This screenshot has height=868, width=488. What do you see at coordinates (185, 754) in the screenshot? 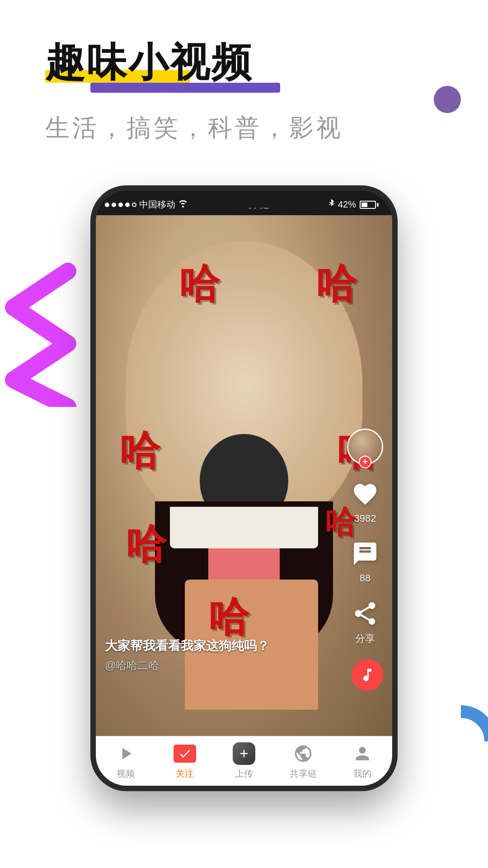
I see `follow-nav-icon` at bounding box center [185, 754].